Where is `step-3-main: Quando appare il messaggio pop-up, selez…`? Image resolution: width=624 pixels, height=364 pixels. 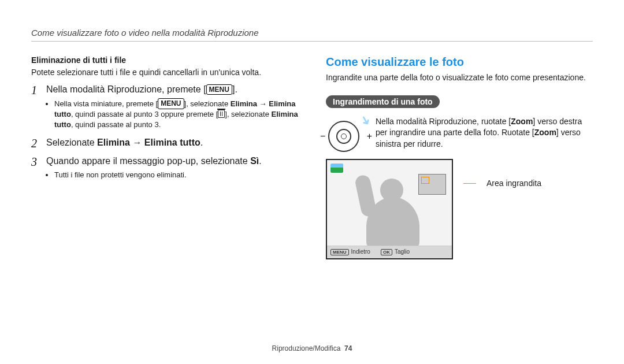 step-3-main: Quando appare il messaggio pop-up, selez… is located at coordinates (172, 161).